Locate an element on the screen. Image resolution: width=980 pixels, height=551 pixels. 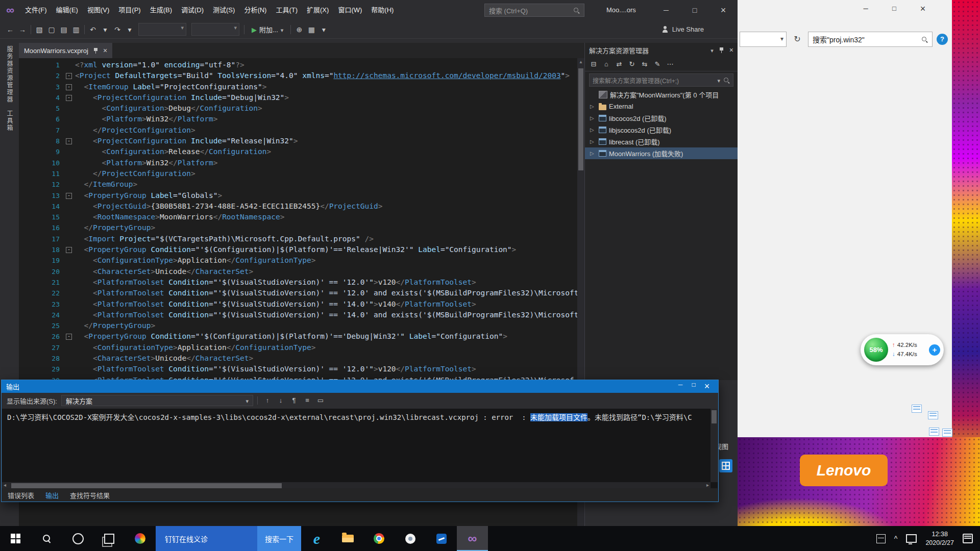
output-vertical-scrollbar is located at coordinates (714, 445).